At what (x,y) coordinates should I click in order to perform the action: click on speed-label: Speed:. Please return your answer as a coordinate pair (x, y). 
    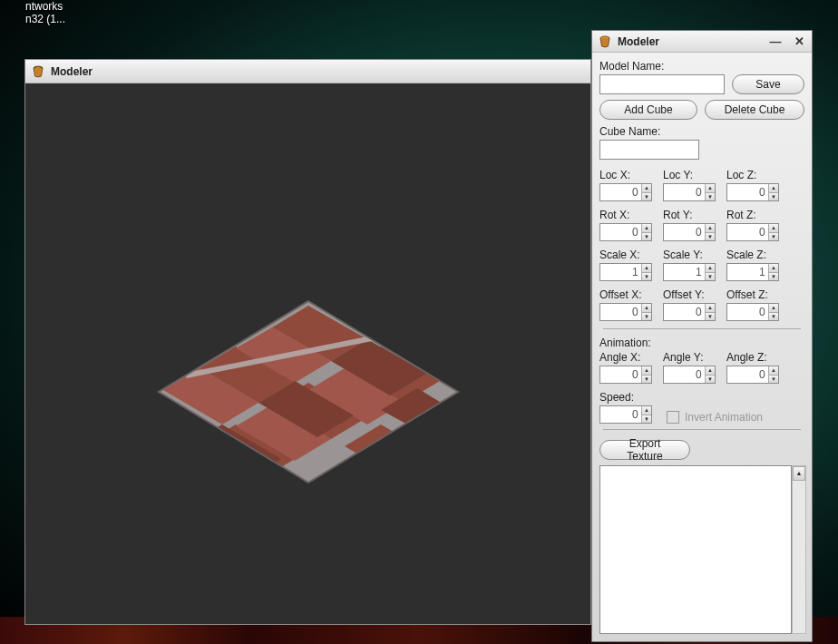
    Looking at the image, I should click on (626, 397).